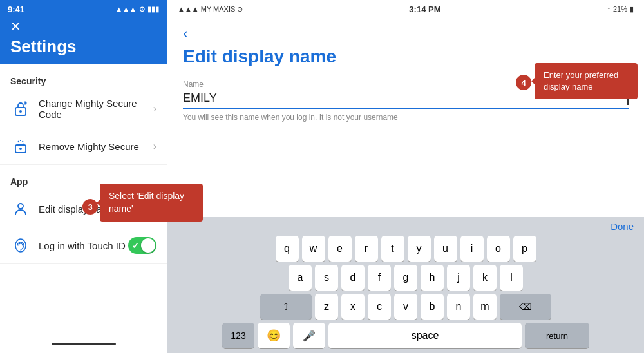  Describe the element at coordinates (393, 249) in the screenshot. I see `key-t: t` at that location.